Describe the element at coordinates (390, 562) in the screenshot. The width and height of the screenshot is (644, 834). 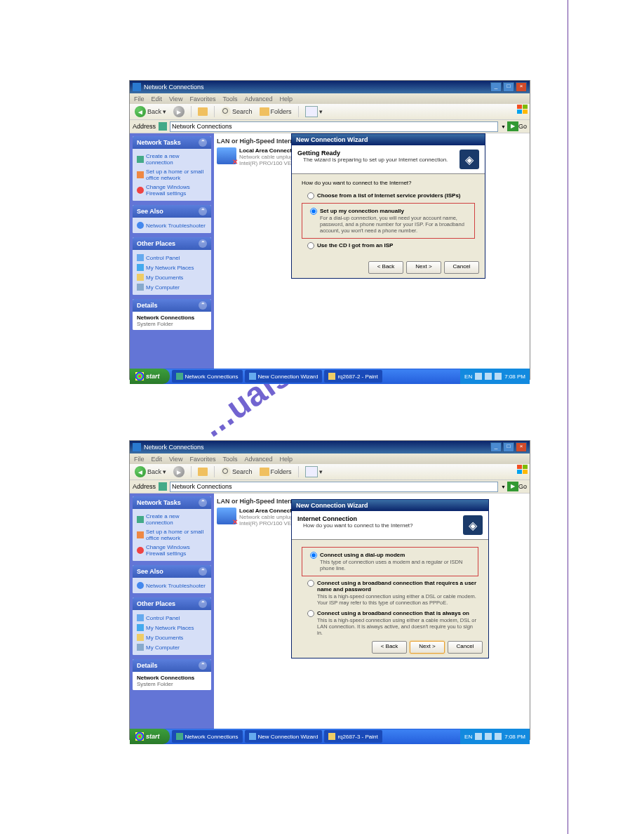
I see `option-dialup: Connect using a dial-up modem This type …` at that location.